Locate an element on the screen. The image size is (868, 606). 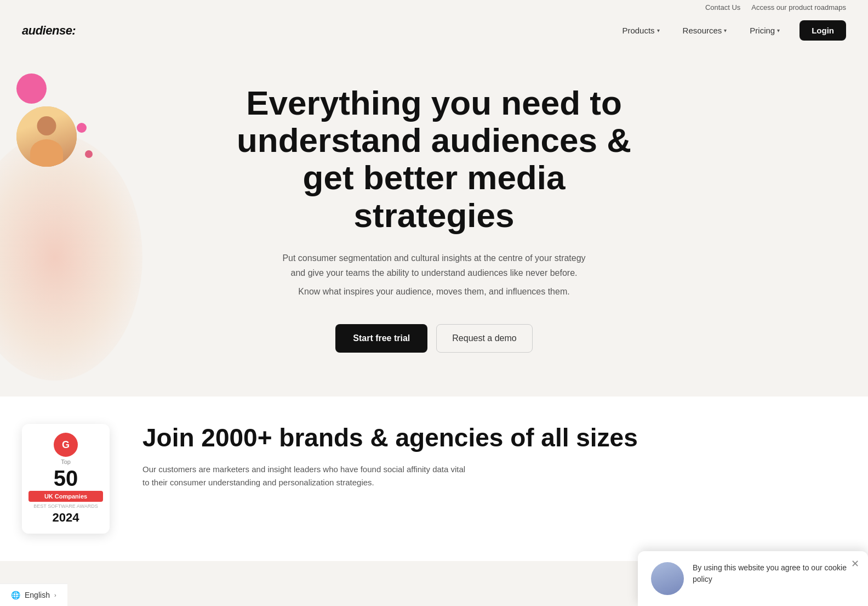
left-decoration is located at coordinates (82, 216).